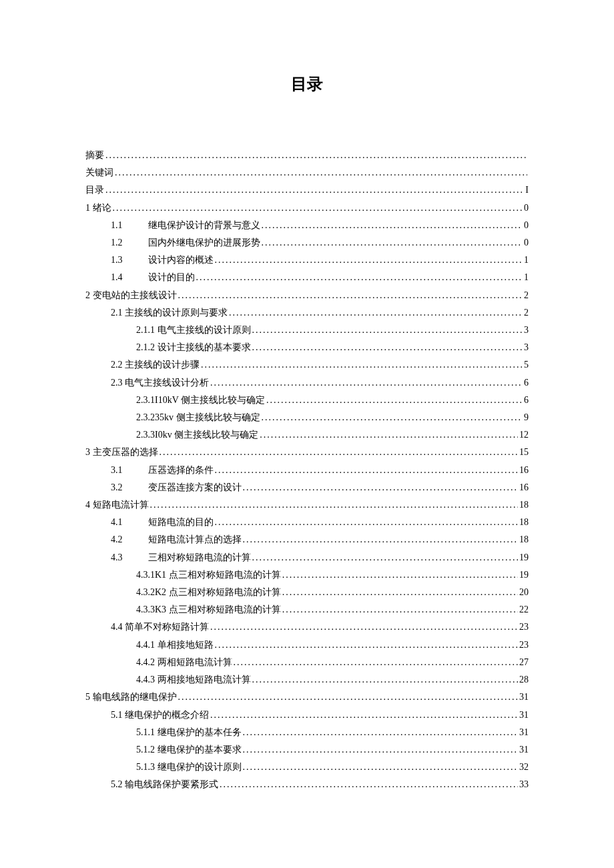  What do you see at coordinates (181, 470) in the screenshot?
I see `toc-text: 压器选择的条件` at bounding box center [181, 470].